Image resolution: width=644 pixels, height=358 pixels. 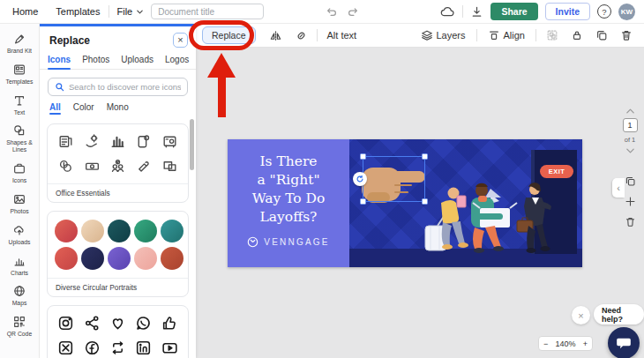 What do you see at coordinates (118, 347) in the screenshot?
I see `icon-repost` at bounding box center [118, 347].